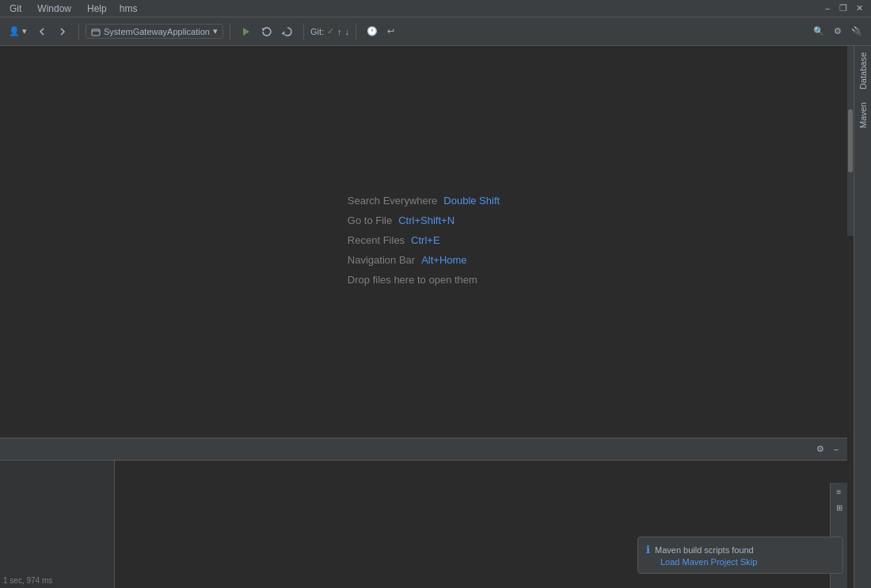 The image size is (871, 588). Describe the element at coordinates (267, 32) in the screenshot. I see `run-controls` at that location.